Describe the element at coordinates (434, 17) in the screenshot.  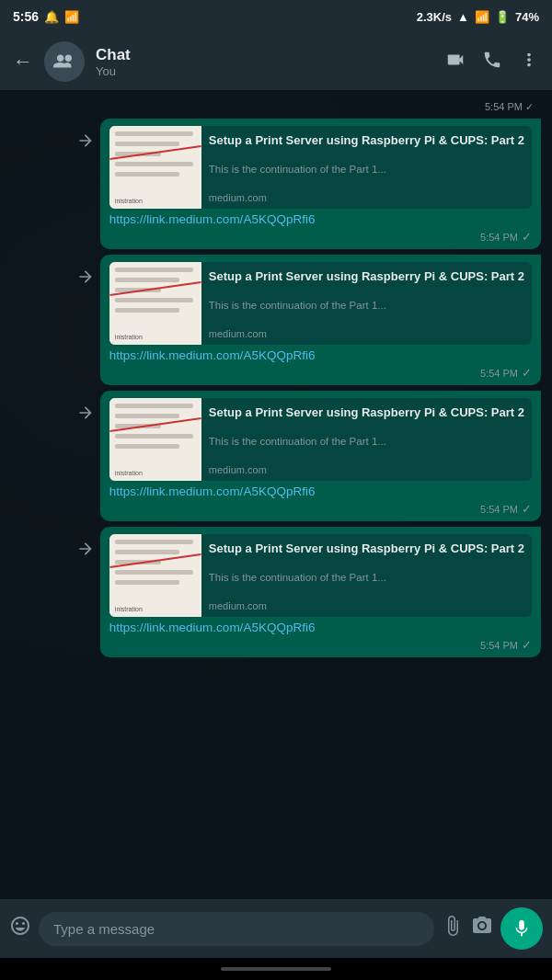
I see `network-speed: 2.3K/s` at that location.